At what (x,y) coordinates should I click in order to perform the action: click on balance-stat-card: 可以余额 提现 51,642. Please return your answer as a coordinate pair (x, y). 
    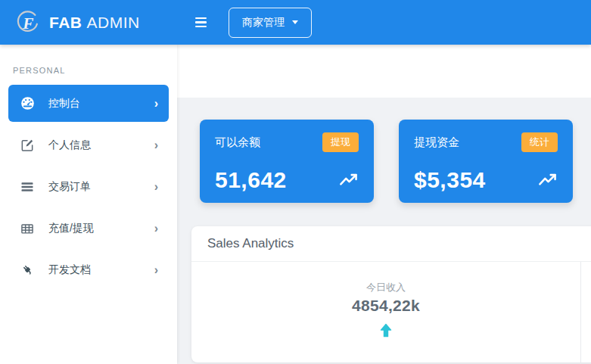
    Looking at the image, I should click on (287, 161).